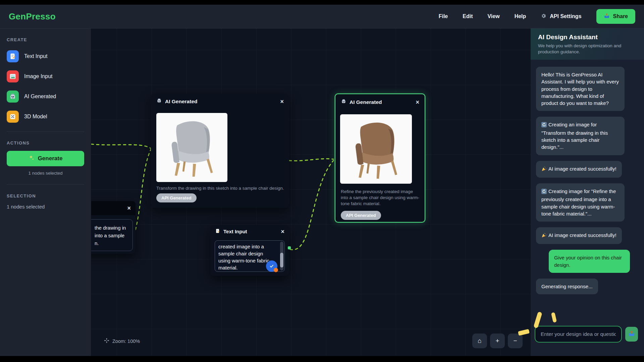 The image size is (644, 362). Describe the element at coordinates (497, 341) in the screenshot. I see `canvas-controls: ⌂ + −` at that location.